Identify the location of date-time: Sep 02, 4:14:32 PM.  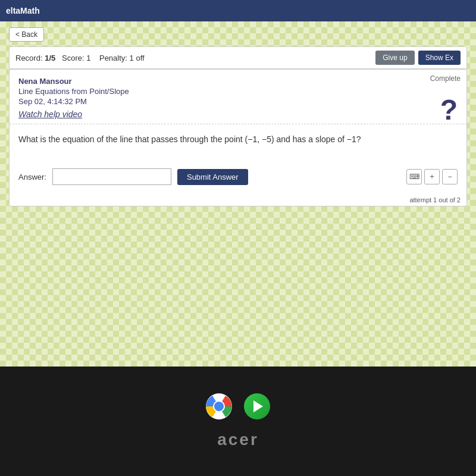
(238, 101).